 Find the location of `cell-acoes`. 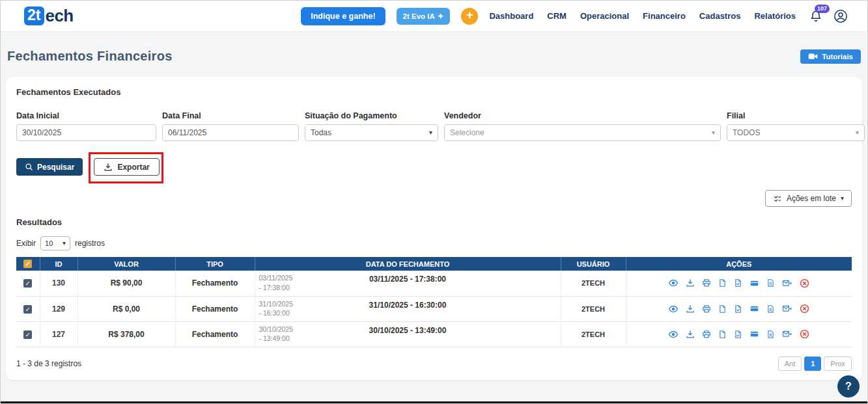

cell-acoes is located at coordinates (738, 308).